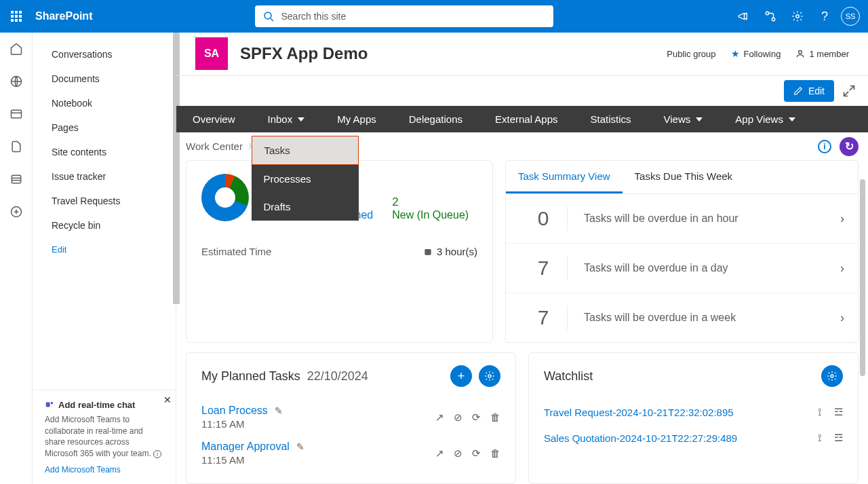 Image resolution: width=868 pixels, height=484 pixels. I want to click on inbox-dropdown: Tasks Processes Drafts, so click(305, 178).